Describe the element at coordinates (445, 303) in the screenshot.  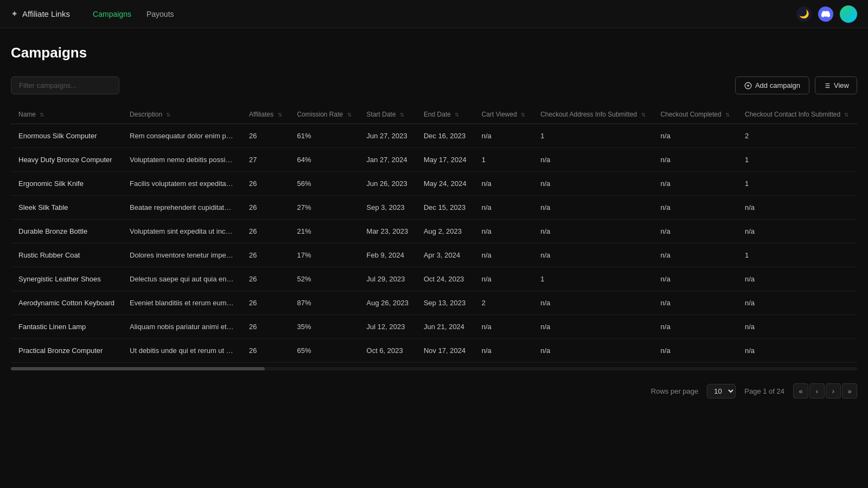
I see `cell-row7-col5: Sep 13, 2023` at that location.